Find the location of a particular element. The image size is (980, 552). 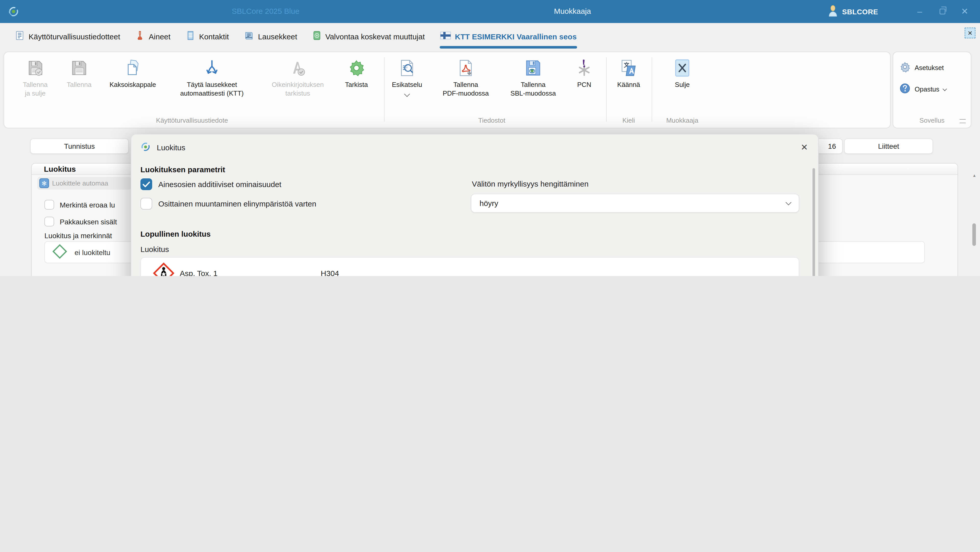

settings-button: Asetukset is located at coordinates (921, 68).